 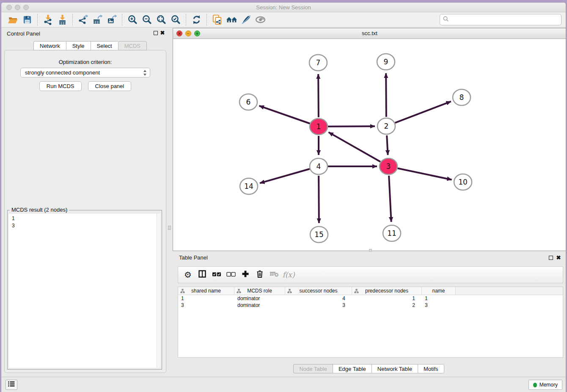 What do you see at coordinates (39, 210) in the screenshot?
I see `mcds-result-title: MCDS result (2 nodes)` at bounding box center [39, 210].